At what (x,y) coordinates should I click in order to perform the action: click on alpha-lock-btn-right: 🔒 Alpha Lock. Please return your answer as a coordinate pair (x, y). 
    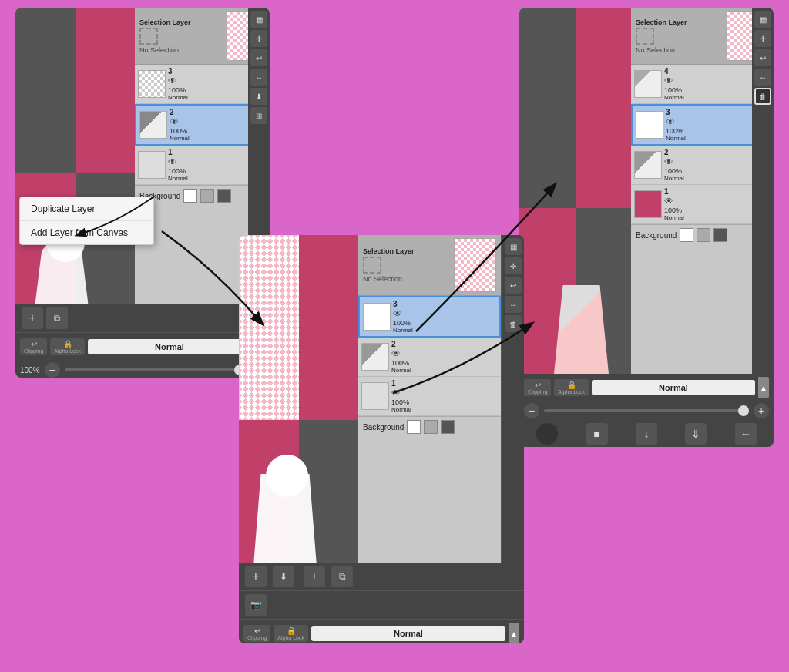
    Looking at the image, I should click on (572, 388).